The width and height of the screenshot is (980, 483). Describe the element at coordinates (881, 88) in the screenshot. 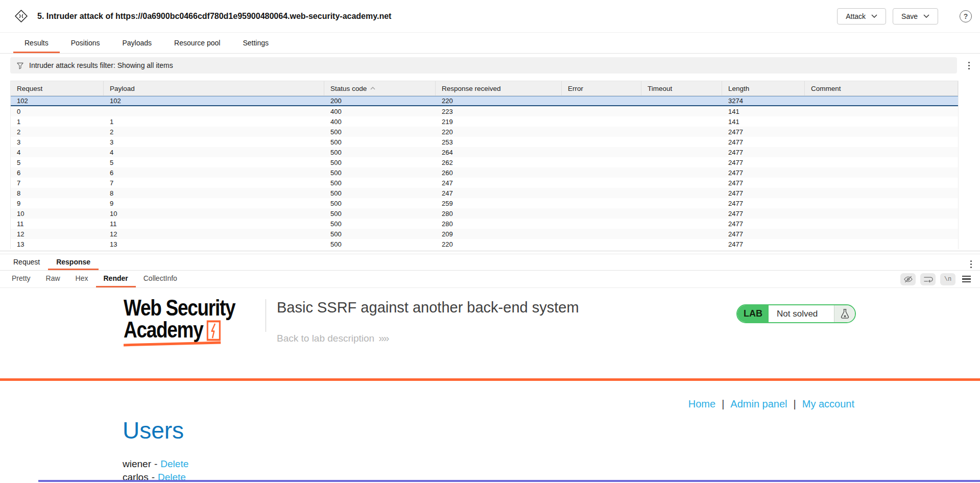

I see `column-header-comment: Comment` at that location.